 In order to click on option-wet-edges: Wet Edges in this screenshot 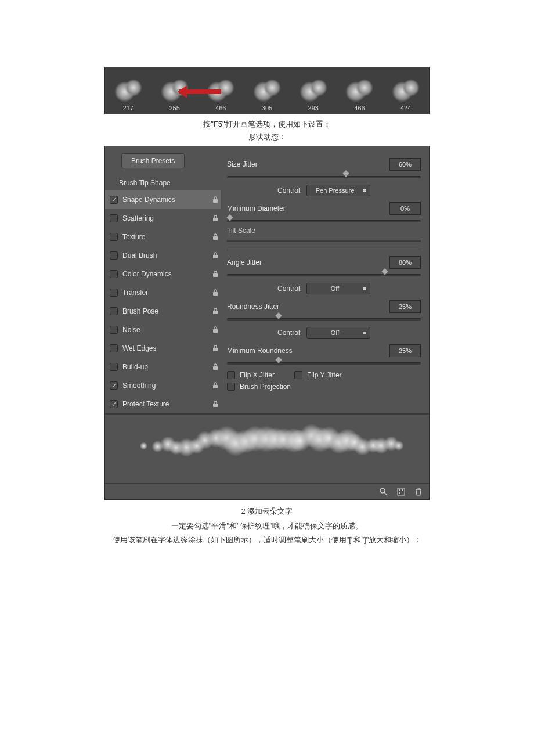, I will do `click(163, 348)`.